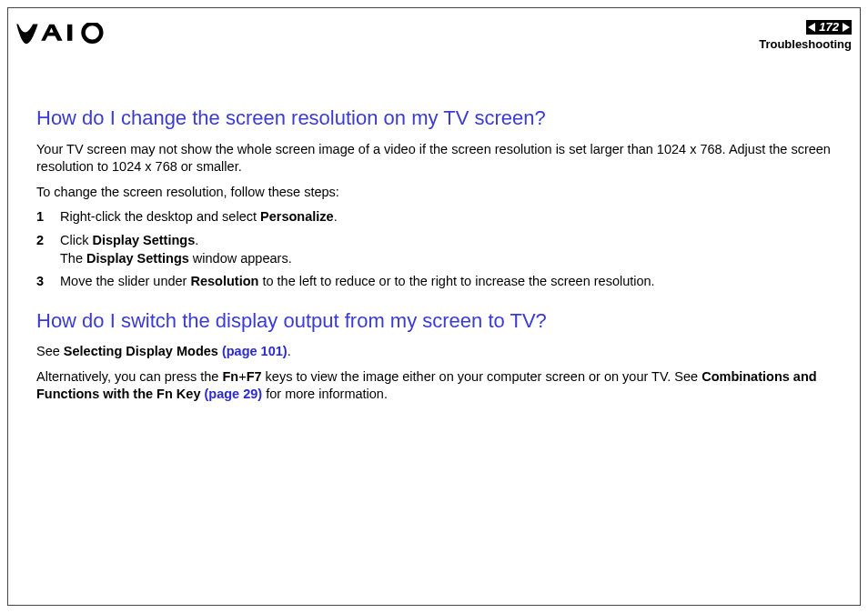 Image resolution: width=868 pixels, height=613 pixels. I want to click on page-number-badge: 172, so click(829, 27).